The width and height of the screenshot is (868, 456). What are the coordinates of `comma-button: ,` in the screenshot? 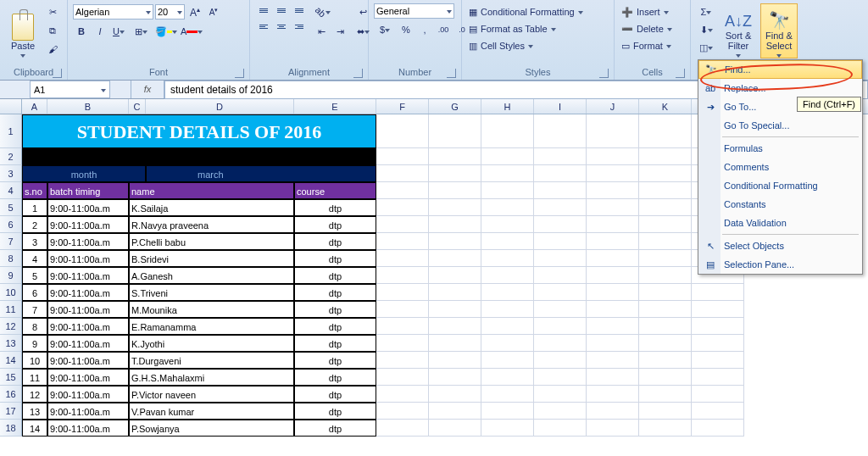 It's located at (425, 30).